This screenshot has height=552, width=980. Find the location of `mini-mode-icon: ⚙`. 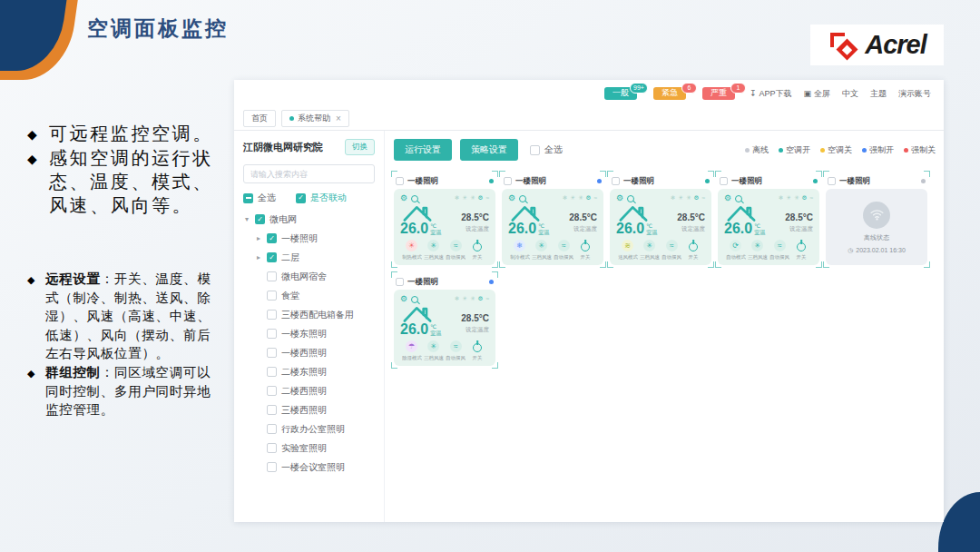

mini-mode-icon: ⚙ is located at coordinates (697, 198).